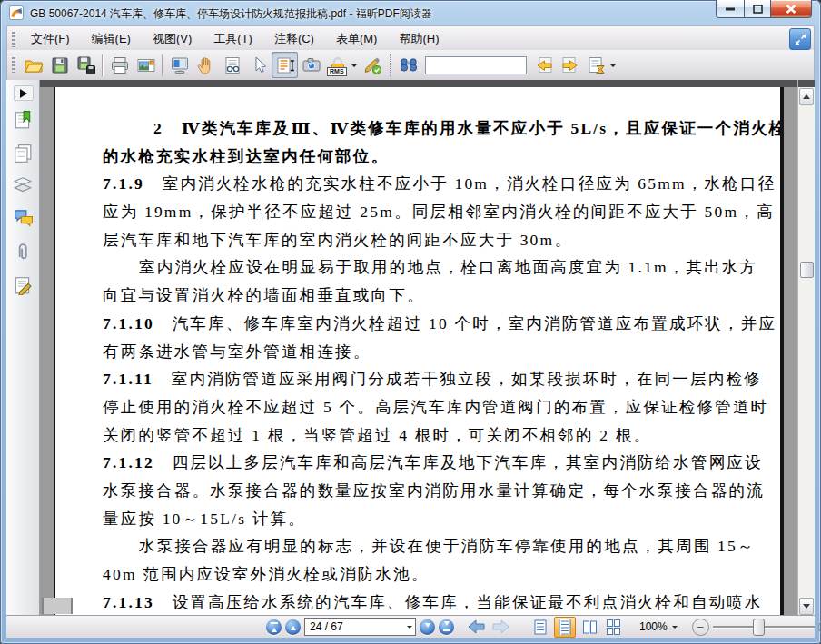 The image size is (821, 644). Describe the element at coordinates (701, 627) in the screenshot. I see `zoom-out-button: −` at that location.